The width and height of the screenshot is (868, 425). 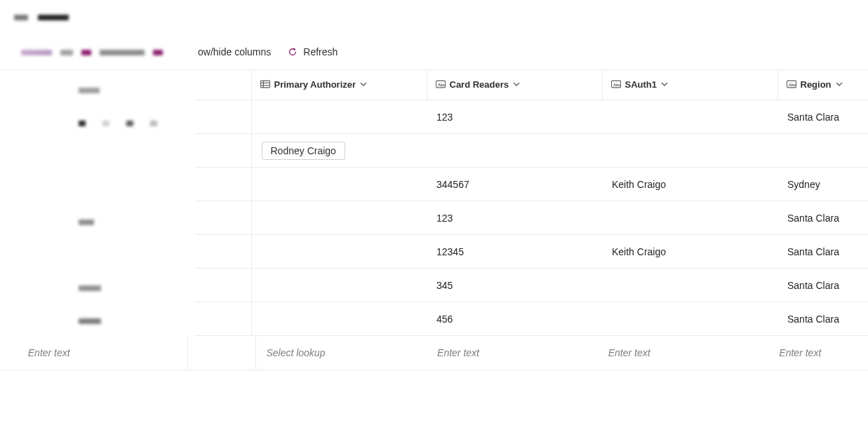 What do you see at coordinates (514, 285) in the screenshot?
I see `cell-card-readers: 345` at bounding box center [514, 285].